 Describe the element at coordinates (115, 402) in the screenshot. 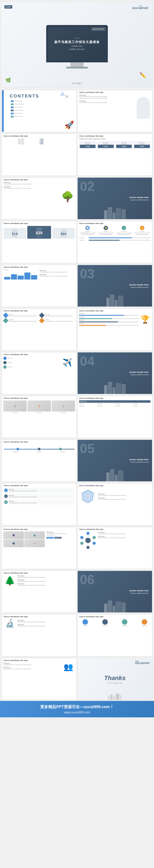

I see `table-header: Text here` at that location.